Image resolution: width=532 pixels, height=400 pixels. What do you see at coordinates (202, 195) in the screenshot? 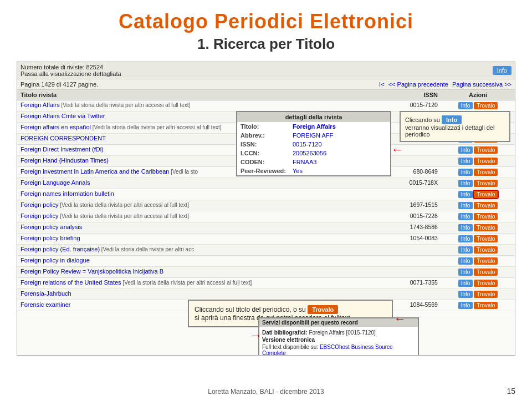
I see `cell-title: Foreign names information bulletin` at bounding box center [202, 195].